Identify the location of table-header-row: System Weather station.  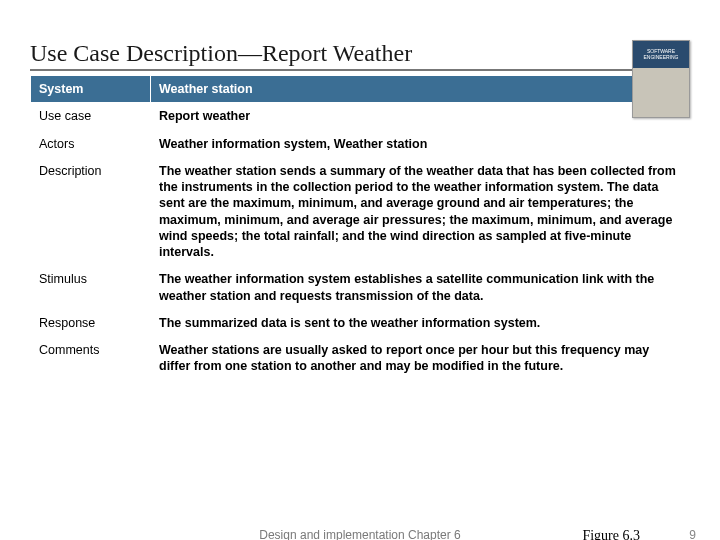
(360, 90).